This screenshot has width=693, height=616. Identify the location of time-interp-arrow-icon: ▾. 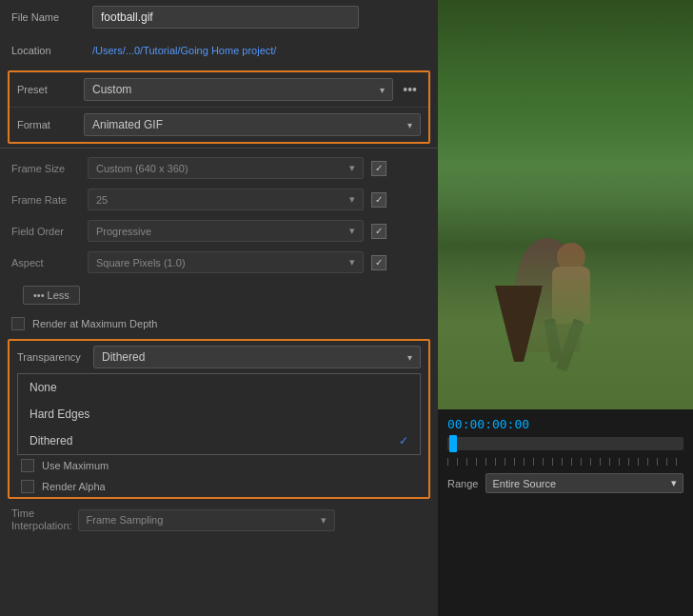
(324, 520).